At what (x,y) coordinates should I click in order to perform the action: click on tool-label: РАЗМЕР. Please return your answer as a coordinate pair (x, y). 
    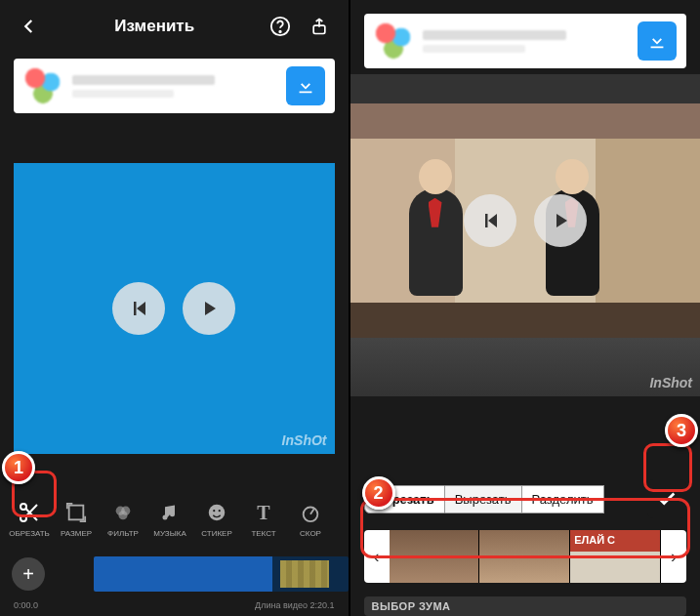
    Looking at the image, I should click on (76, 533).